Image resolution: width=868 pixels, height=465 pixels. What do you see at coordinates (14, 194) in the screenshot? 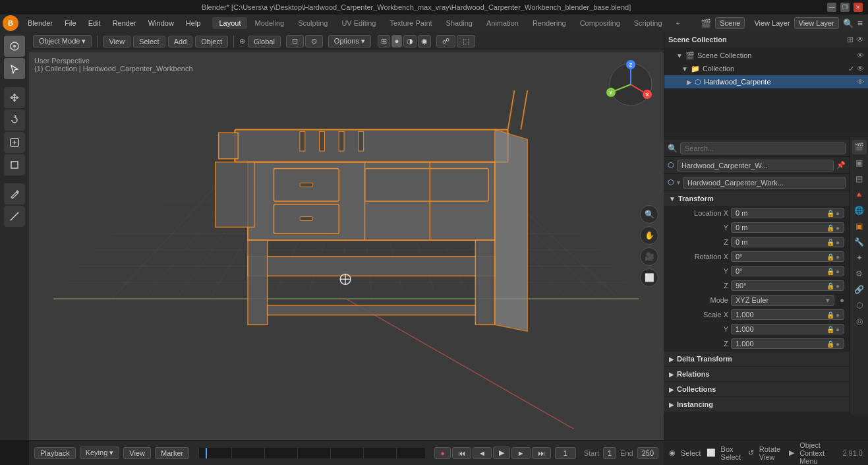
I see `annotate-tool-button` at bounding box center [14, 194].